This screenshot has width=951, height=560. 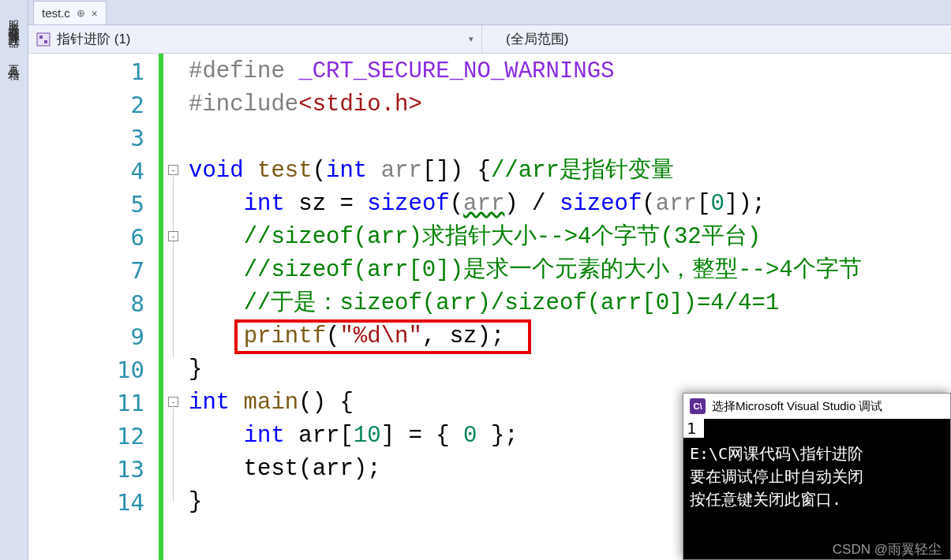 I want to click on line-number: 10, so click(x=87, y=370).